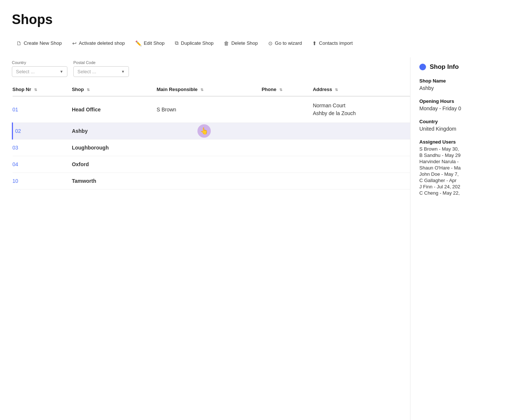 This screenshot has height=420, width=529. I want to click on country-value: United Kingdom, so click(470, 129).